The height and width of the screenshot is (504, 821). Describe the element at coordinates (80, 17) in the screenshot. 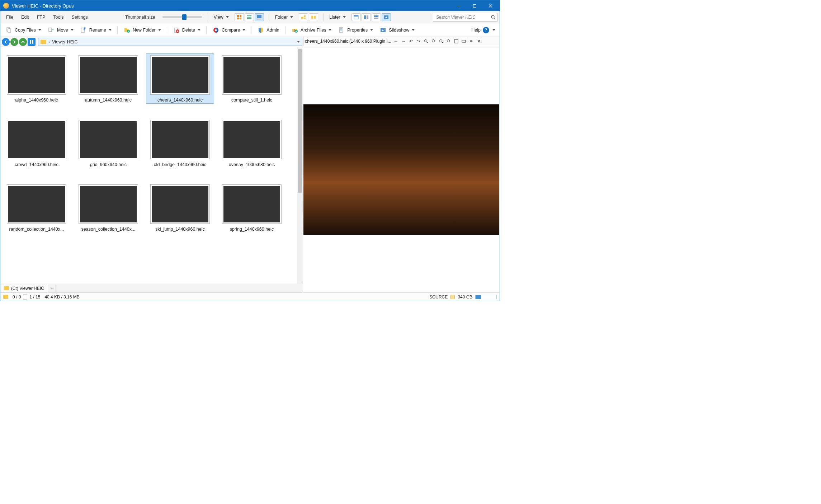

I see `menu-settings: Settings` at that location.